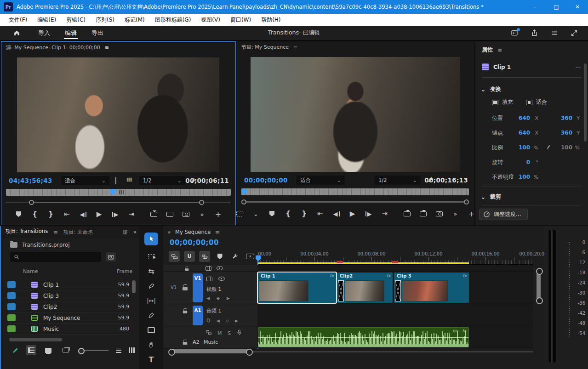  I want to click on menu-graphics: 图形和标题(G), so click(173, 20).